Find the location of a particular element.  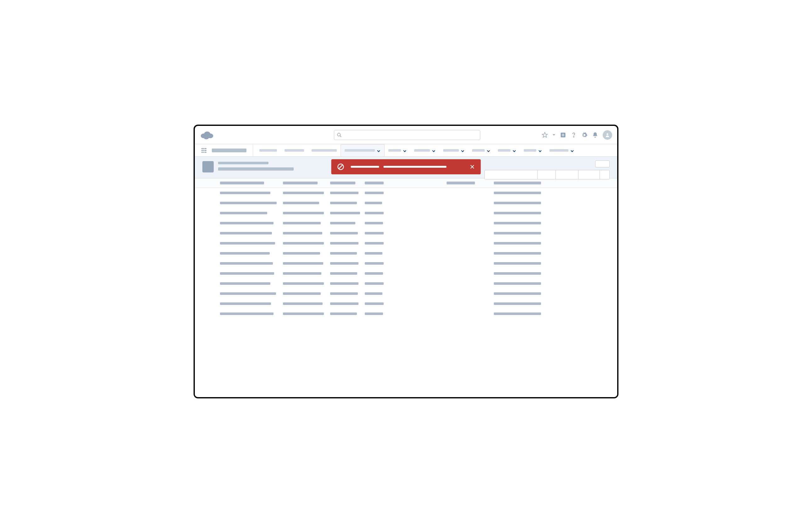

favorite-icon is located at coordinates (545, 135).